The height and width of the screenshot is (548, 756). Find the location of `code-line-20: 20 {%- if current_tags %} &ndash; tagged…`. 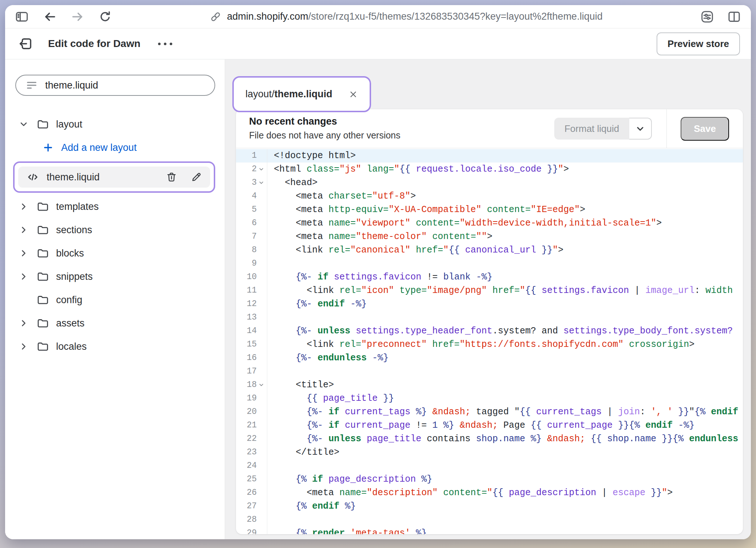

code-line-20: 20 {%- if current_tags %} &ndash; tagged… is located at coordinates (489, 412).